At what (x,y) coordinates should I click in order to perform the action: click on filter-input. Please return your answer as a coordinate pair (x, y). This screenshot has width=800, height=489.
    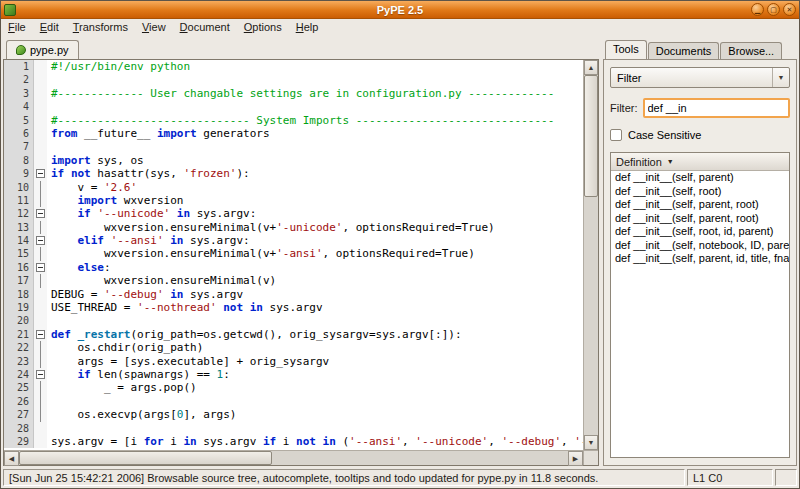
    Looking at the image, I should click on (717, 108).